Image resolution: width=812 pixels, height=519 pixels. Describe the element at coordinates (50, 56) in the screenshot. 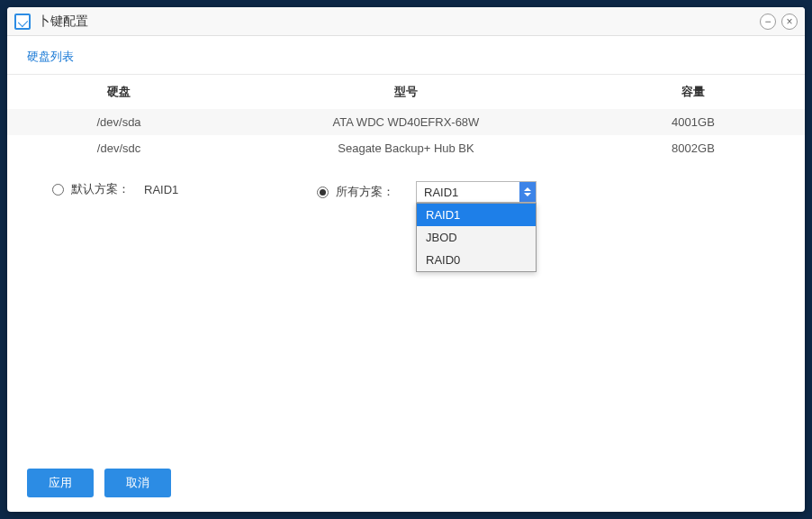

I see `section-title: 硬盘列表` at that location.